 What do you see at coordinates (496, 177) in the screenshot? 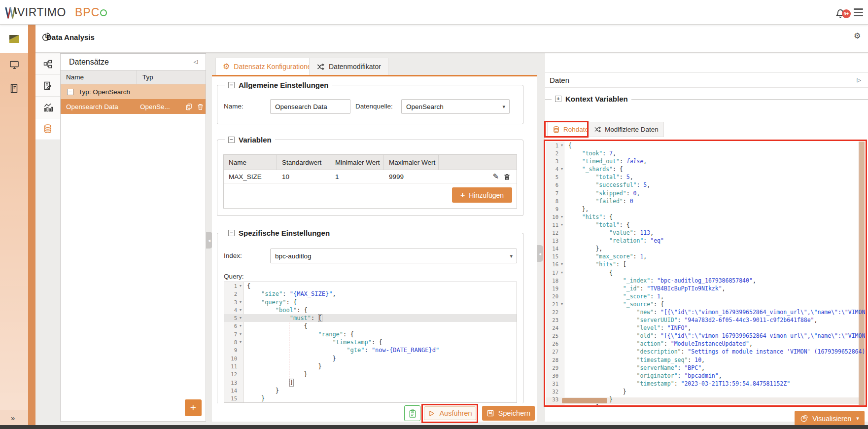
I see `edit-pencil-icon: ✎` at bounding box center [496, 177].